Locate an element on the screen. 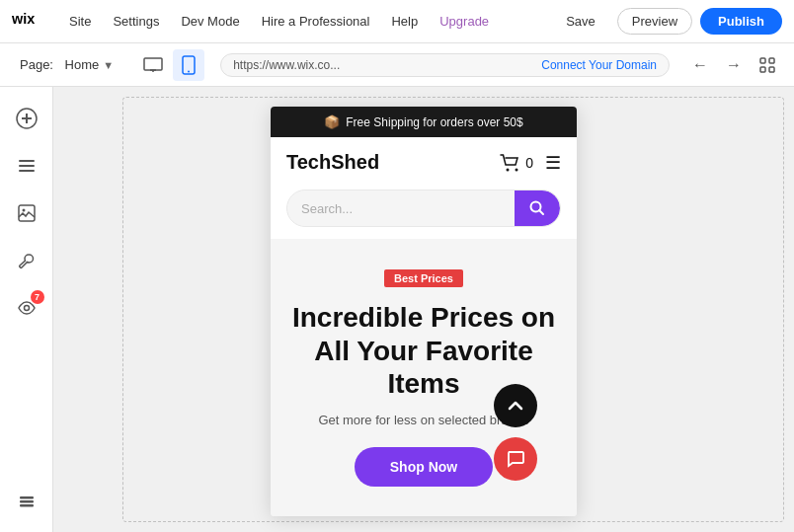 Image resolution: width=794 pixels, height=532 pixels. nav-hire-pro: Hire a Professional is located at coordinates (316, 22).